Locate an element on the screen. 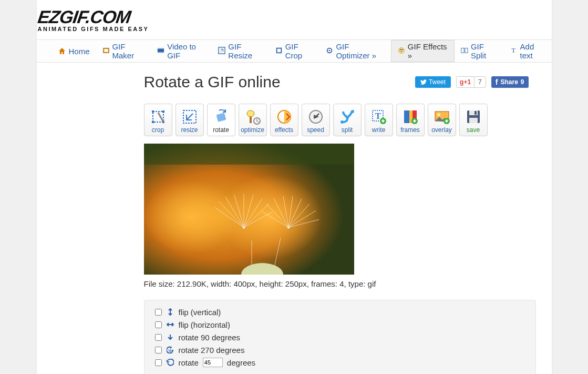 The height and width of the screenshot is (374, 588). tool-label: write is located at coordinates (378, 130).